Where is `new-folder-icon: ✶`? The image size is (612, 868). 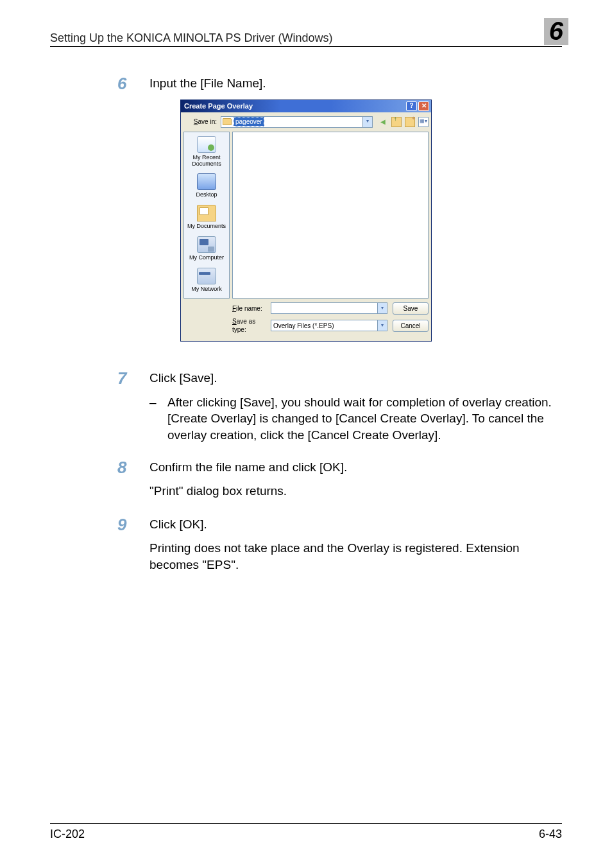 new-folder-icon: ✶ is located at coordinates (410, 122).